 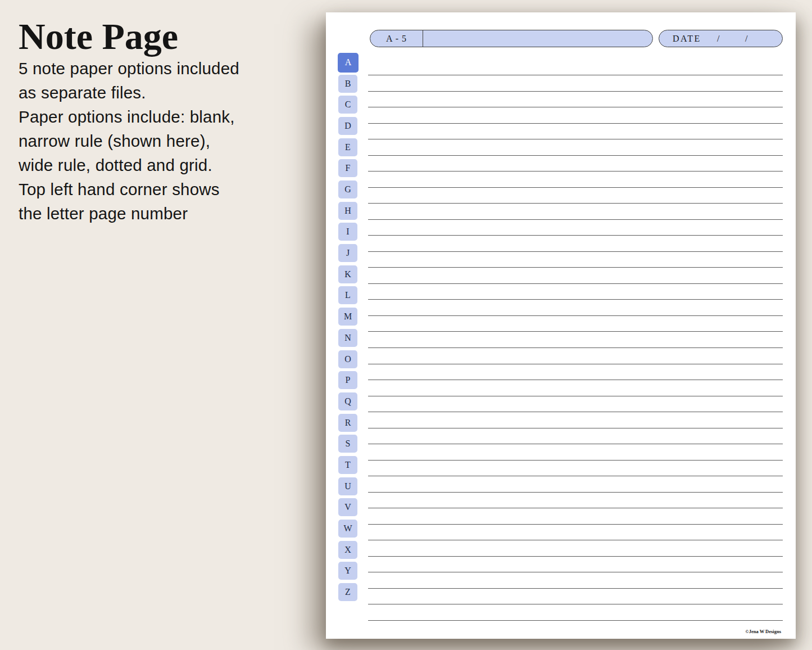 What do you see at coordinates (720, 38) in the screenshot?
I see `date-pill: DATE / /` at bounding box center [720, 38].